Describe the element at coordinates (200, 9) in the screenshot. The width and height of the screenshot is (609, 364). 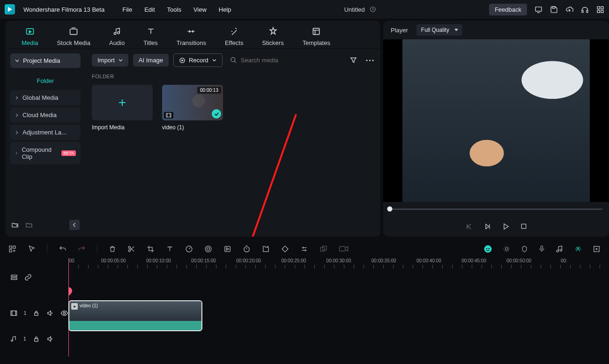
I see `menu-view: View` at that location.